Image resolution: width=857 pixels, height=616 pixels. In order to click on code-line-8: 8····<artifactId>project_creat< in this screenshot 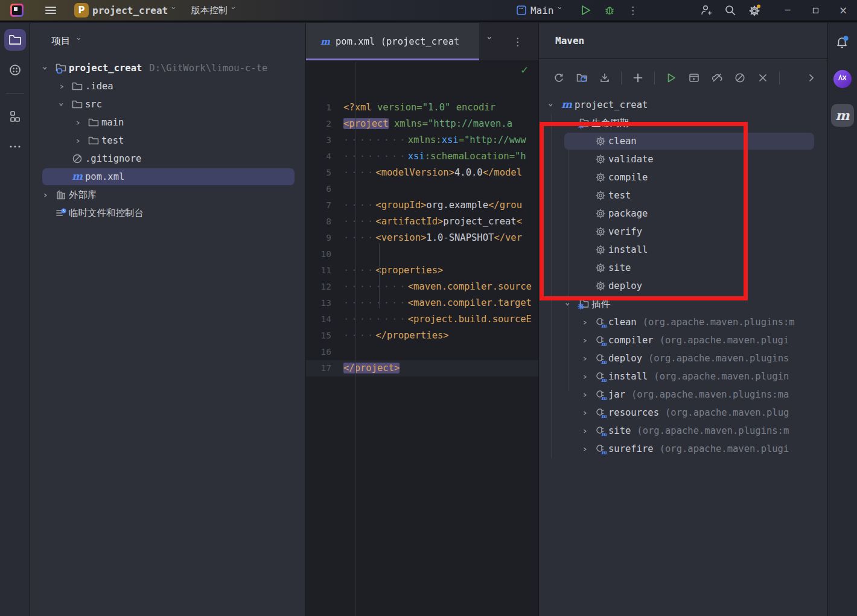, I will do `click(422, 222)`.